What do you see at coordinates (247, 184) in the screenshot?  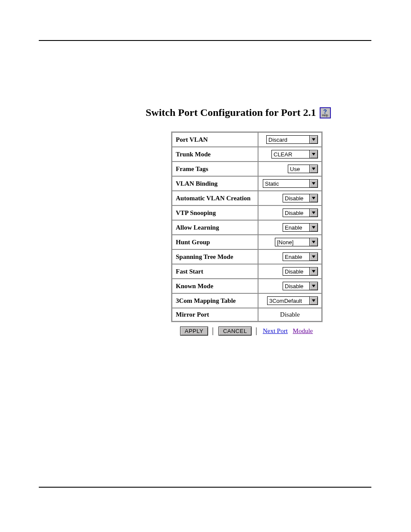 I see `config-row: VLAN BindingStatic` at bounding box center [247, 184].